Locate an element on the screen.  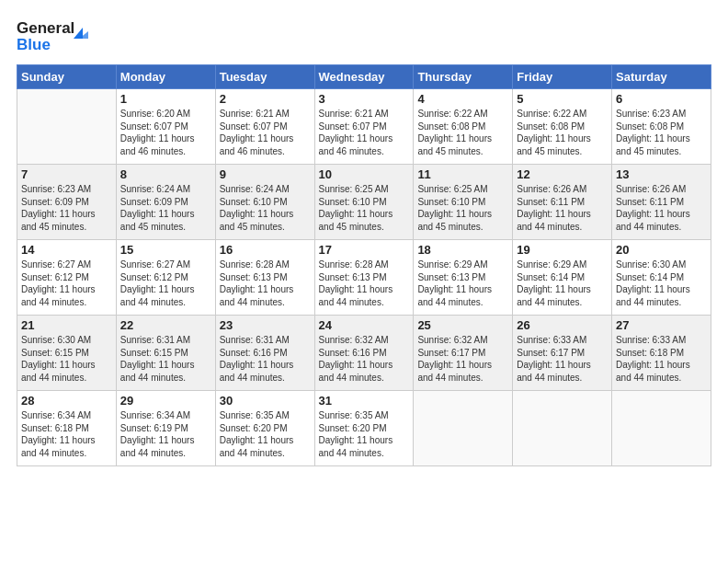
day-info: Sunrise: 6:30 AMSunset: 6:14 PMDaylight:… is located at coordinates (662, 283).